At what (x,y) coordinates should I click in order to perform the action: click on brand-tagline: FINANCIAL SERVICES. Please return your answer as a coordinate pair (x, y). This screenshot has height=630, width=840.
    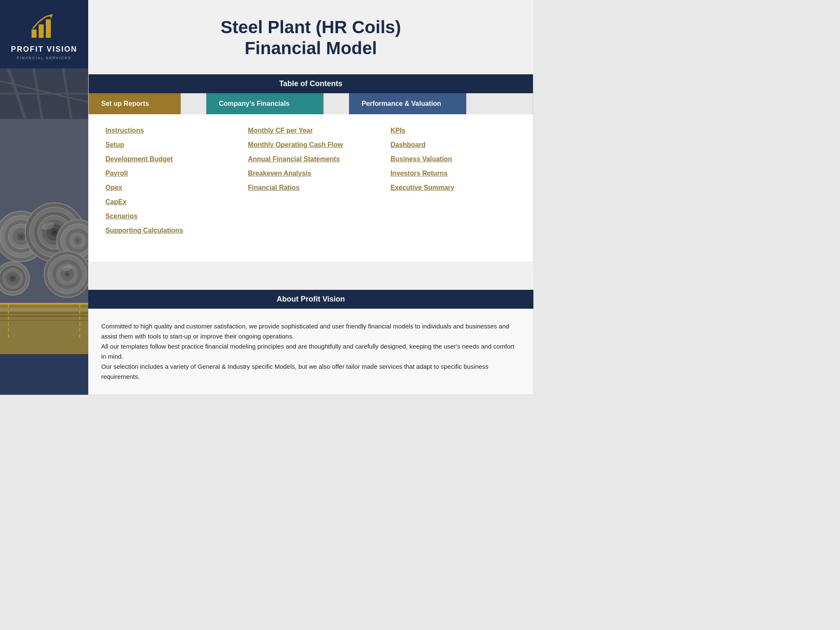
    Looking at the image, I should click on (45, 58).